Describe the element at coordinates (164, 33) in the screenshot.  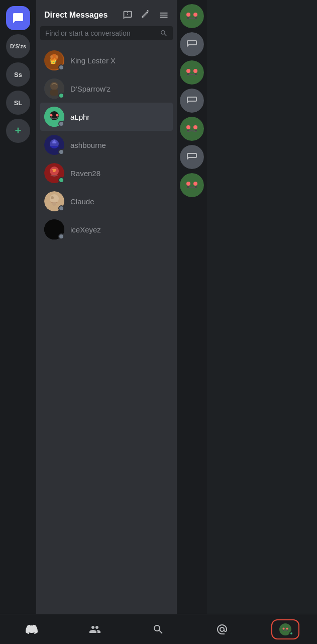
I see `search-icon` at that location.